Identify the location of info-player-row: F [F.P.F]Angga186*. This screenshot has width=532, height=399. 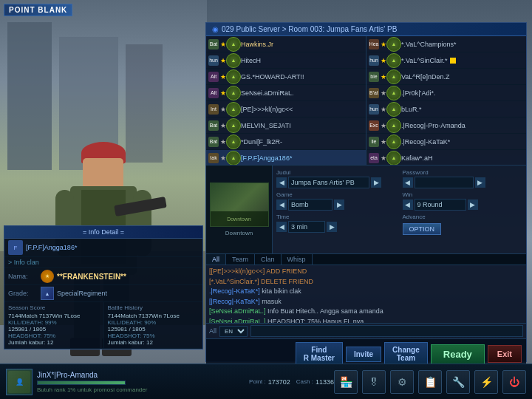
(103, 248).